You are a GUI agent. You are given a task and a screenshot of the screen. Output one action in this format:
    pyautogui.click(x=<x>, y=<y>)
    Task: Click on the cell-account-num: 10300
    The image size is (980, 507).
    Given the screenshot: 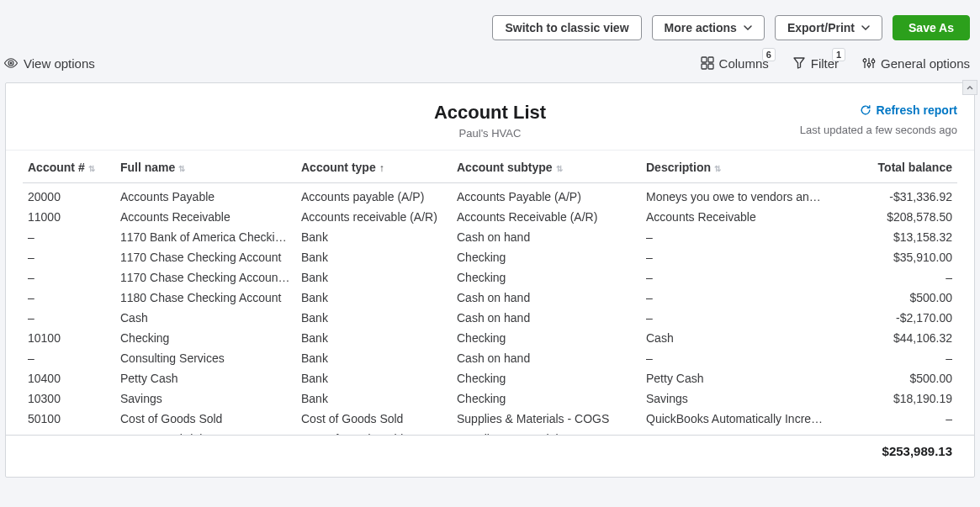 What is the action you would take?
    pyautogui.click(x=69, y=399)
    